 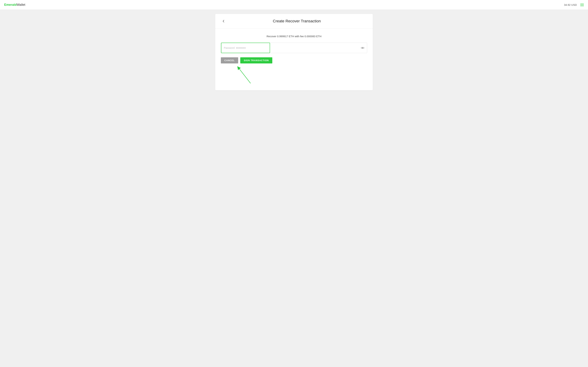 What do you see at coordinates (297, 21) in the screenshot?
I see `page-title: Create Recover Transaction` at bounding box center [297, 21].